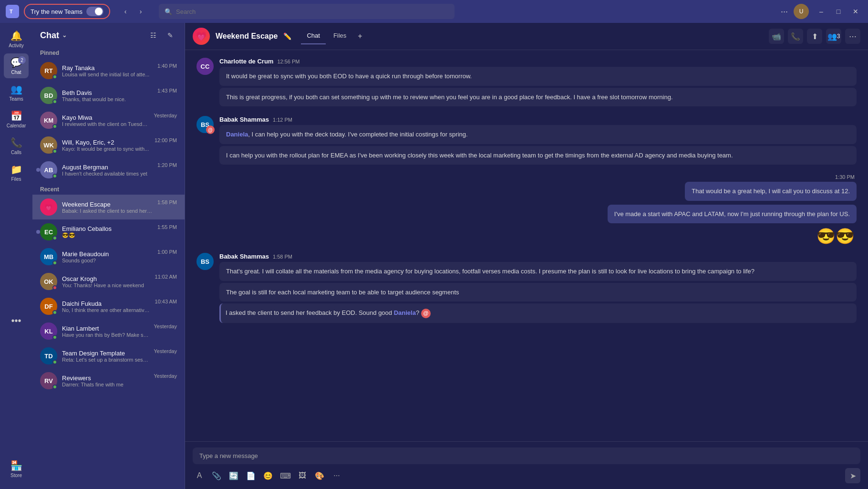 The height and width of the screenshot is (489, 868). I want to click on filter-button: ☷, so click(153, 35).